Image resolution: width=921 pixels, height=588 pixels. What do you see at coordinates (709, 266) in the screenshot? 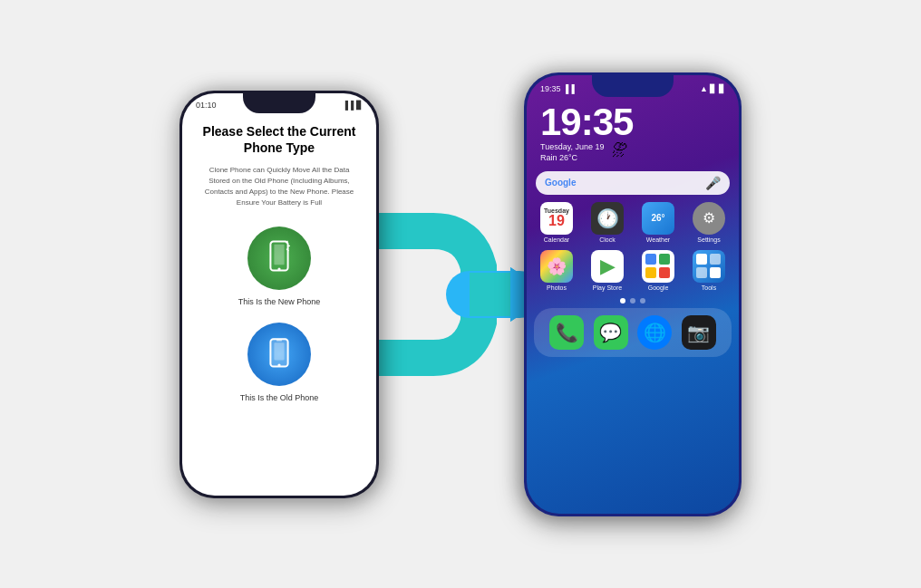
I see `tools-icon` at bounding box center [709, 266].